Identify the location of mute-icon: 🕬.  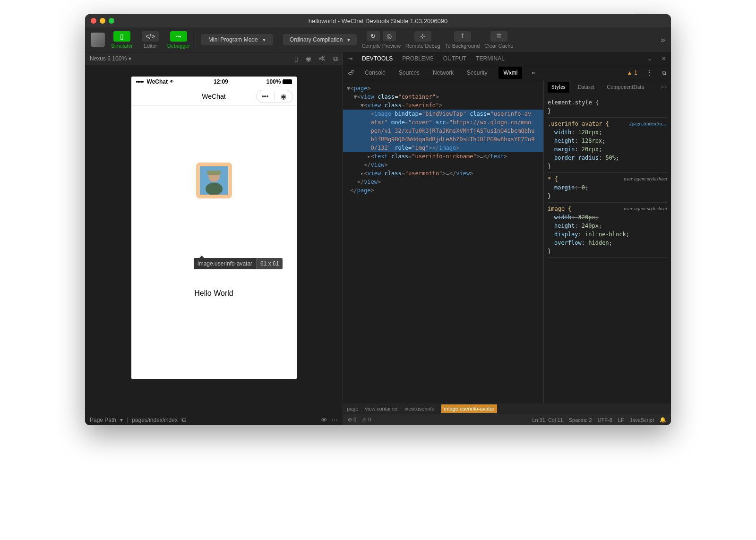
(322, 59).